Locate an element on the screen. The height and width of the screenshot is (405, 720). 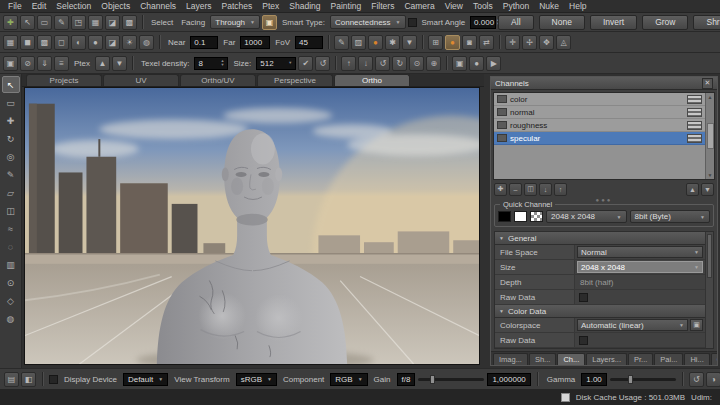
full-lighting-icon: ● is located at coordinates (96, 42).